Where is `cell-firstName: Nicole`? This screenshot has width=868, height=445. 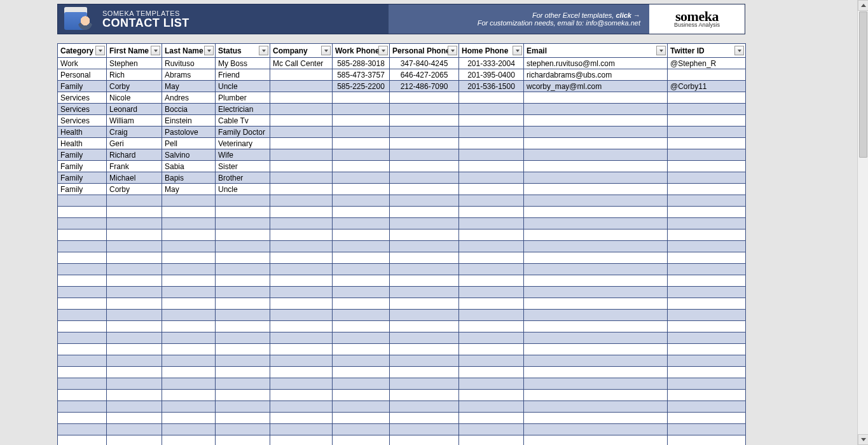 cell-firstName: Nicole is located at coordinates (135, 98).